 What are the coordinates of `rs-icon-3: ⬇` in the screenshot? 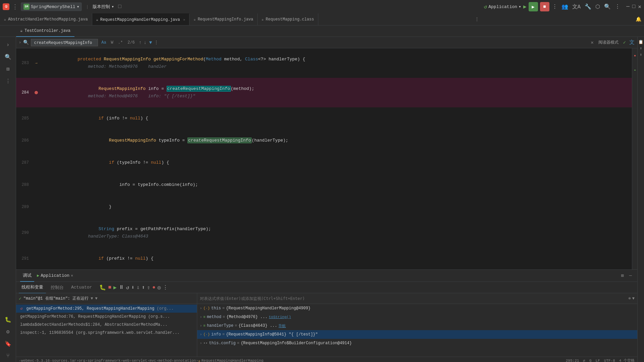 It's located at (641, 55).